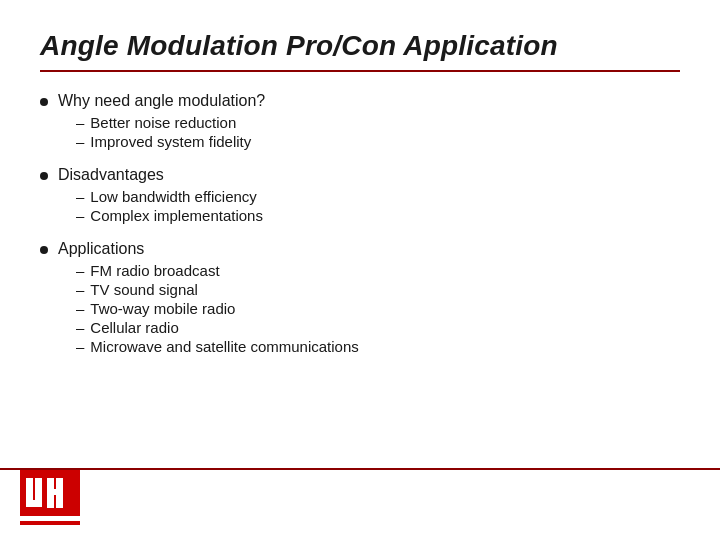 The width and height of the screenshot is (720, 540). Describe the element at coordinates (144, 290) in the screenshot. I see `sub-text-3-2: TV sound signal` at that location.